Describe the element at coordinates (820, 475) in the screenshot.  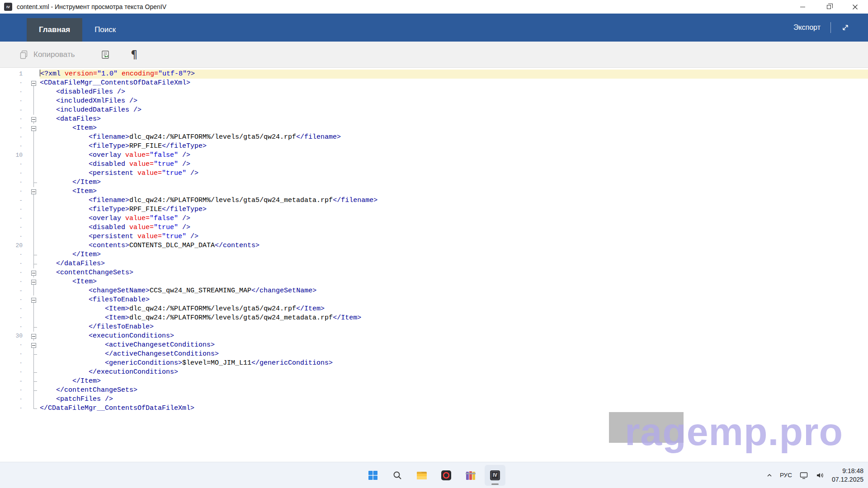
I see `volume-icon` at that location.